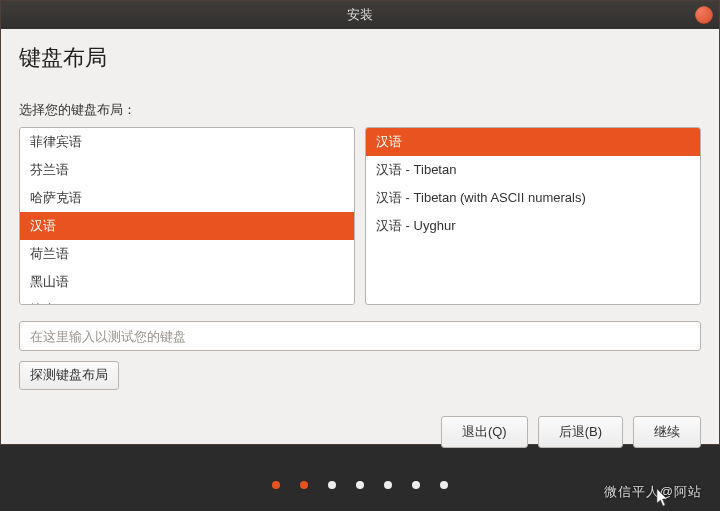 The width and height of the screenshot is (720, 511). Describe the element at coordinates (187, 300) in the screenshot. I see `list-item: 捷克` at that location.